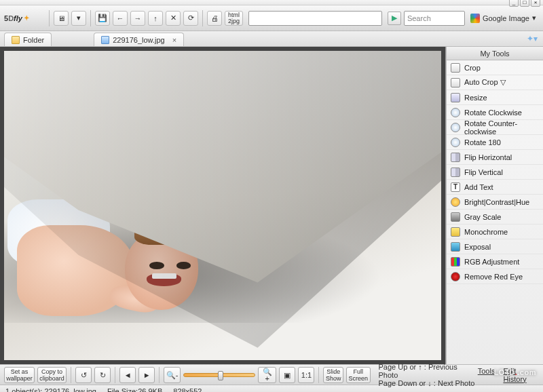 The image size is (543, 392). I want to click on tool-rgb-adjustment: RGB Adjustment, so click(495, 262).